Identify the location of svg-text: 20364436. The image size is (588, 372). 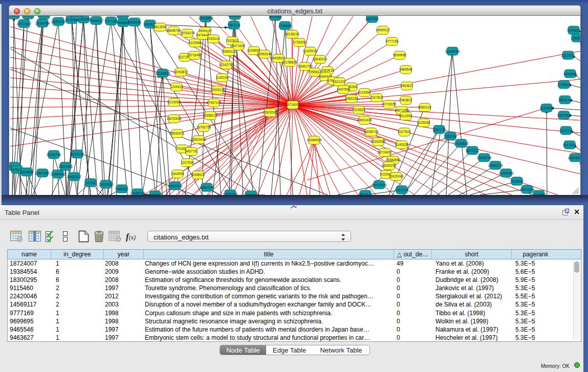
(58, 174).